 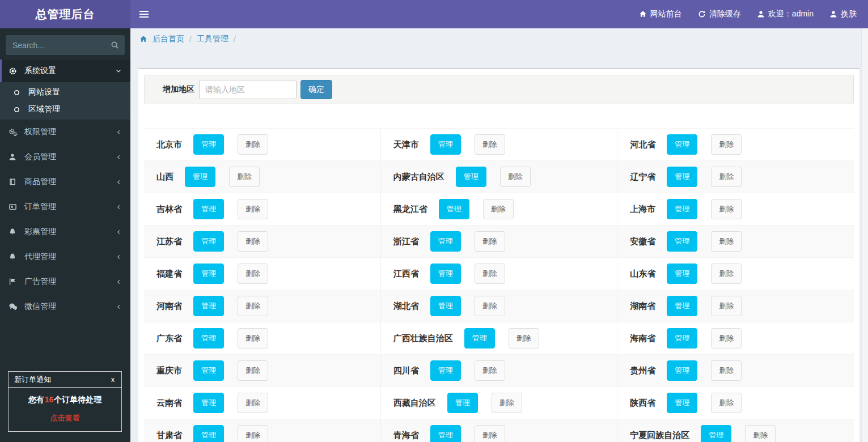 What do you see at coordinates (65, 132) in the screenshot?
I see `sidebar-item-permission-management: 权限管理` at bounding box center [65, 132].